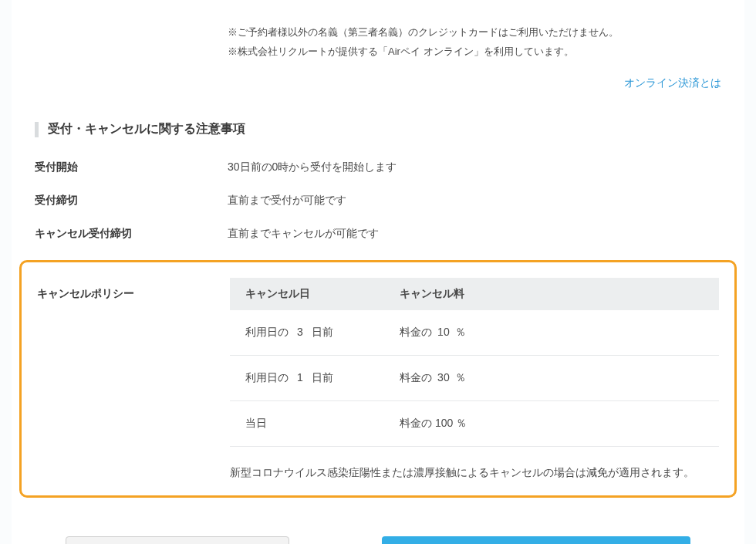 This screenshot has width=756, height=544. What do you see at coordinates (303, 234) in the screenshot?
I see `value-cancel-deadline: 直前までキャンセルが可能です` at bounding box center [303, 234].